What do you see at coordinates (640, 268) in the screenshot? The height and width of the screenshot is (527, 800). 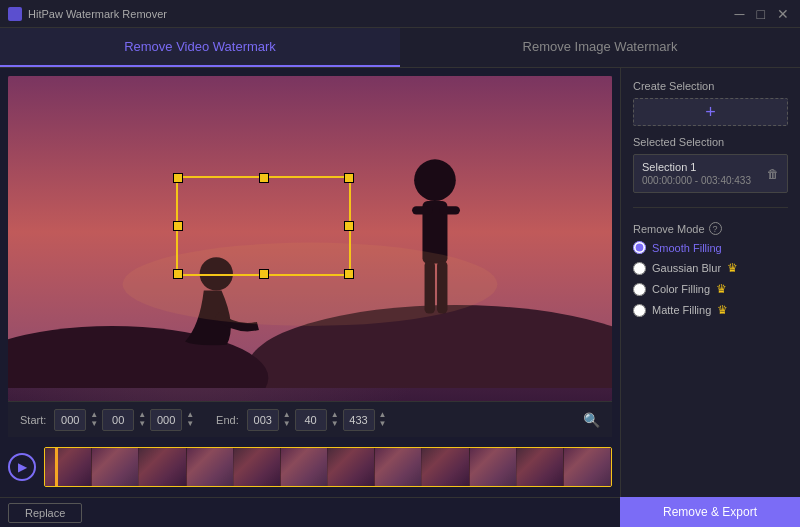 I see `mode-gaussian-radio` at bounding box center [640, 268].